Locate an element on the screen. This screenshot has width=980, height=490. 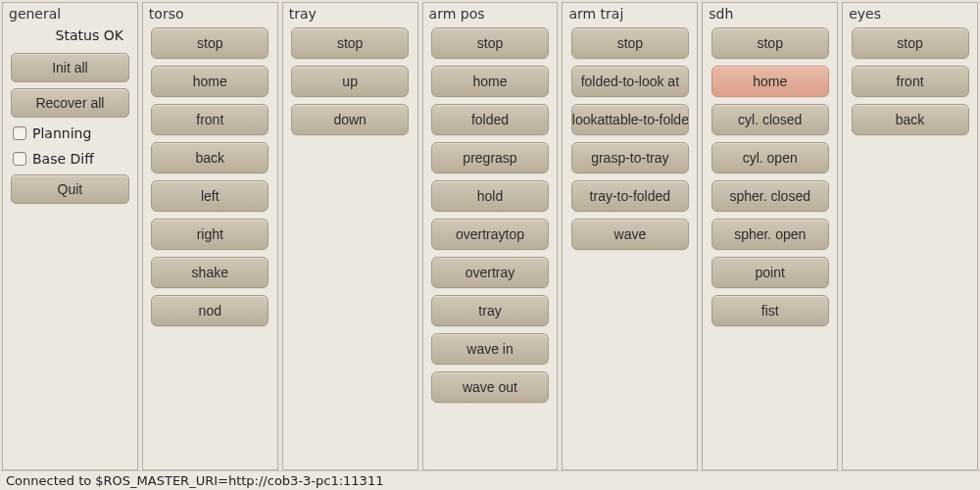
eyes-back-button: back is located at coordinates (910, 120).